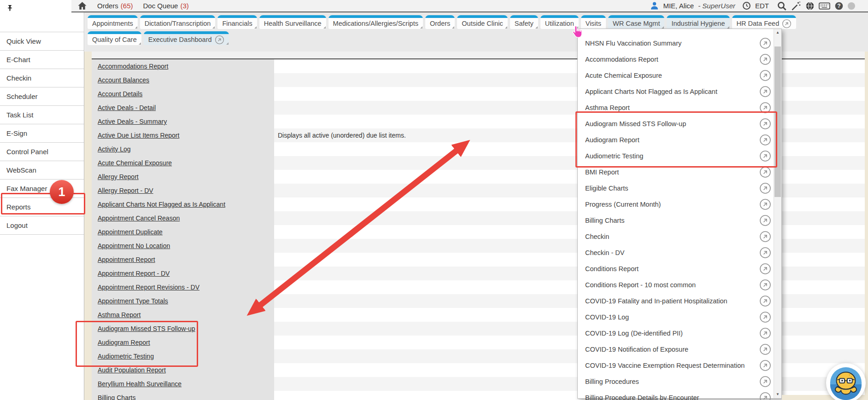 Image resolution: width=868 pixels, height=400 pixels. Describe the element at coordinates (127, 108) in the screenshot. I see `report-link-active-deals-detail: Active Deals - Detail` at that location.